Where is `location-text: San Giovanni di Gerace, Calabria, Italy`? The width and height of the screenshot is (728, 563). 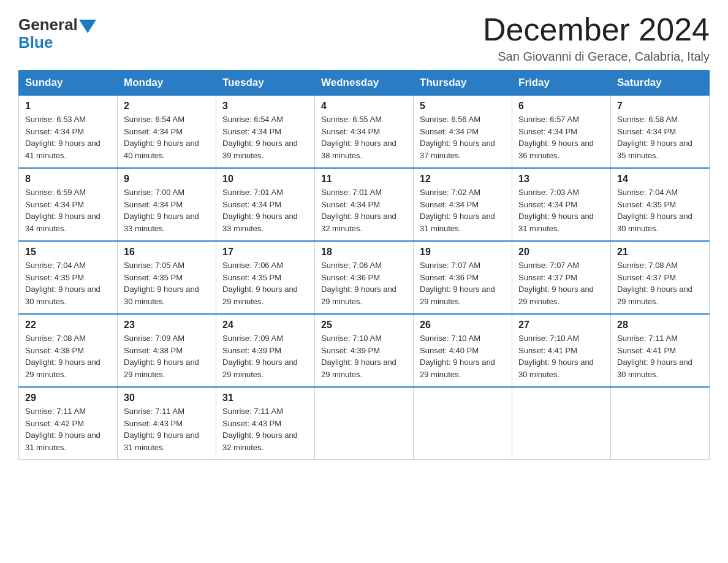
location-text: San Giovanni di Gerace, Calabria, Italy is located at coordinates (596, 56).